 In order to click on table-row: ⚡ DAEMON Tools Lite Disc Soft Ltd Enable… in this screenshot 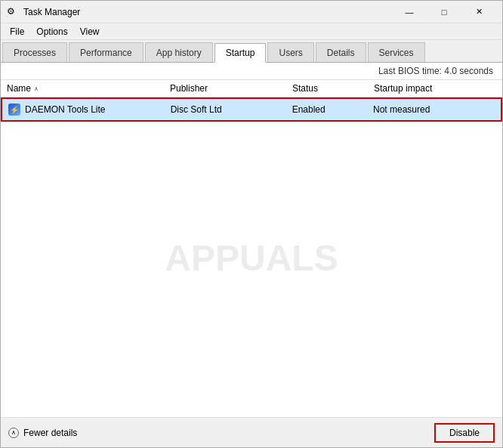, I will do `click(252, 110)`.